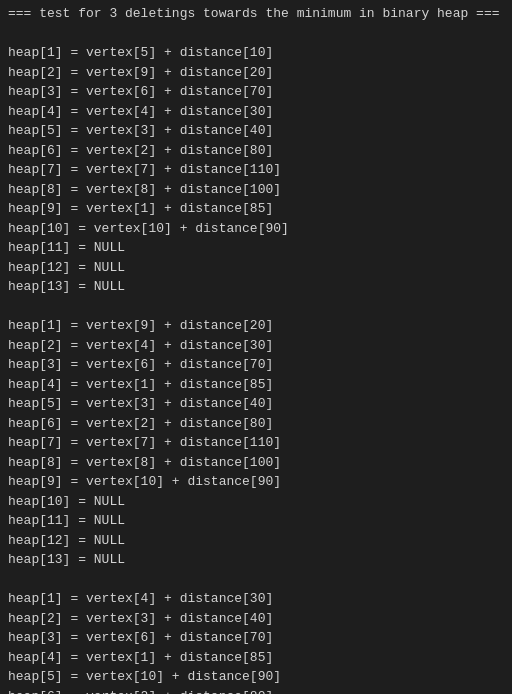 The image size is (512, 694). Describe the element at coordinates (256, 521) in the screenshot. I see `section-2-line-11: heap[11] = NULL` at that location.